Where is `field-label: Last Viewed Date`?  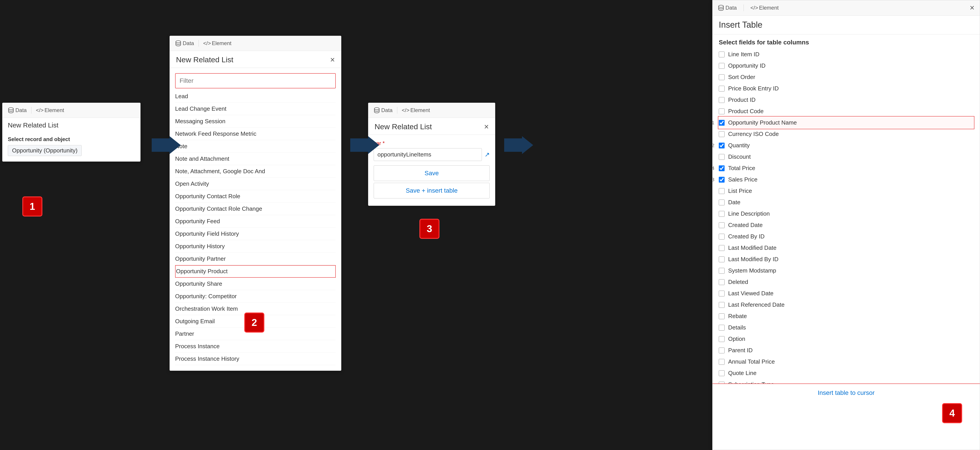 field-label: Last Viewed Date is located at coordinates (751, 294).